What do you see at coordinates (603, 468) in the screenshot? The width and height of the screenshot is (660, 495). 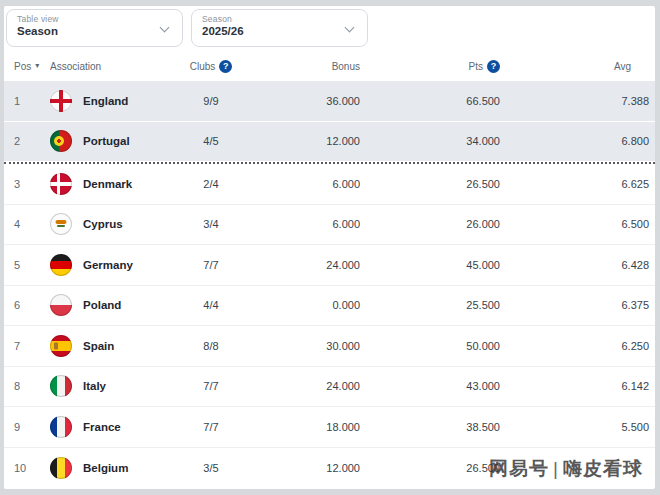 I see `watermark-part2: 嗨皮看球` at bounding box center [603, 468].